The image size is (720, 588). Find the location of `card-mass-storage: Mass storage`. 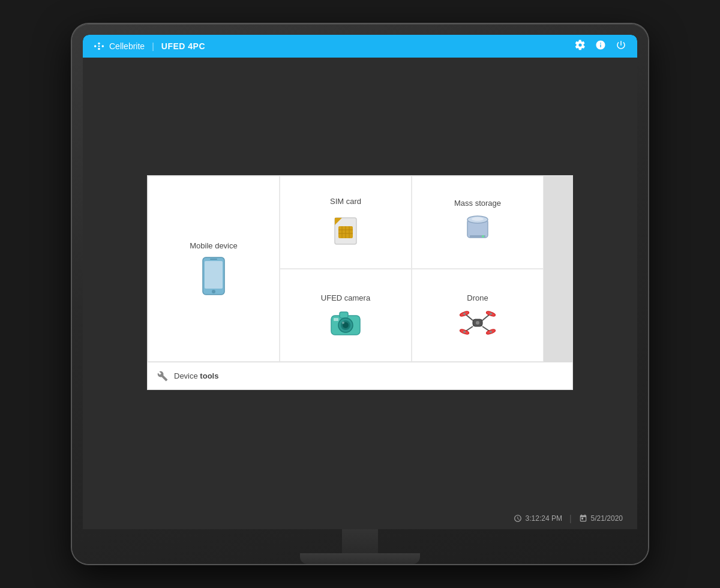

card-mass-storage: Mass storage is located at coordinates (478, 222).